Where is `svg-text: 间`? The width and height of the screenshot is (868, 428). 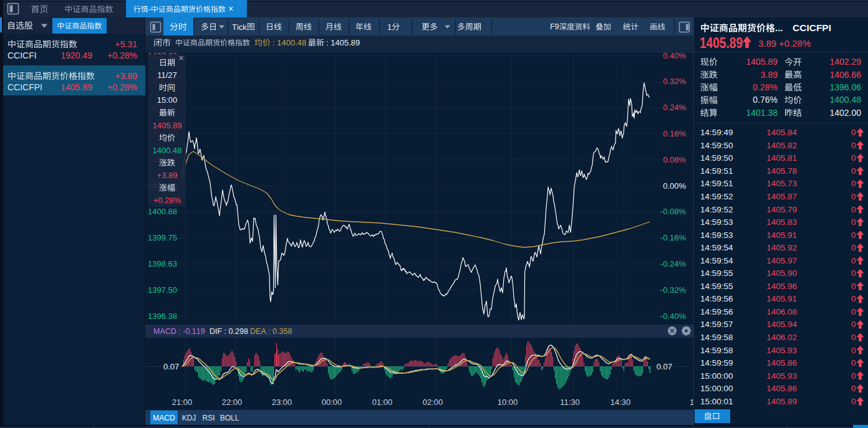
svg-text: 间 is located at coordinates (171, 87).